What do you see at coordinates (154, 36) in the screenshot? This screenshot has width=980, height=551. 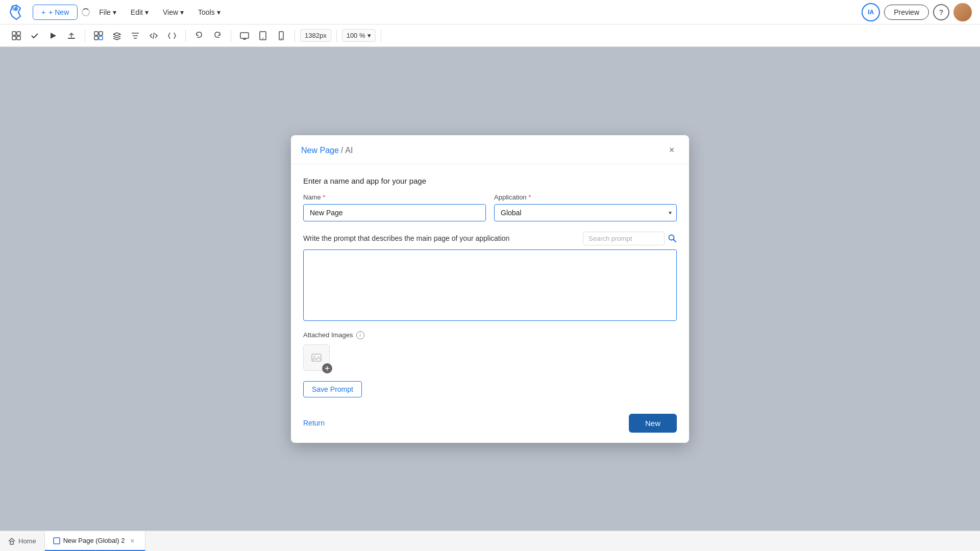 I see `code-button` at bounding box center [154, 36].